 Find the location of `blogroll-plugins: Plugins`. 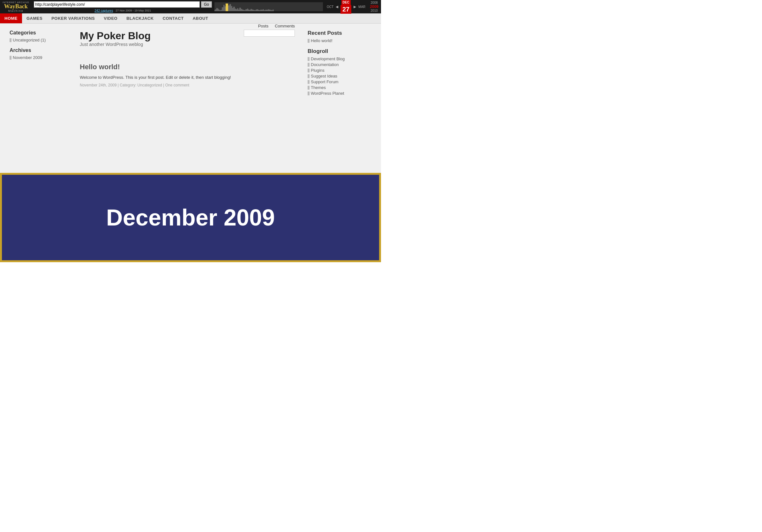

blogroll-plugins: Plugins is located at coordinates (340, 70).